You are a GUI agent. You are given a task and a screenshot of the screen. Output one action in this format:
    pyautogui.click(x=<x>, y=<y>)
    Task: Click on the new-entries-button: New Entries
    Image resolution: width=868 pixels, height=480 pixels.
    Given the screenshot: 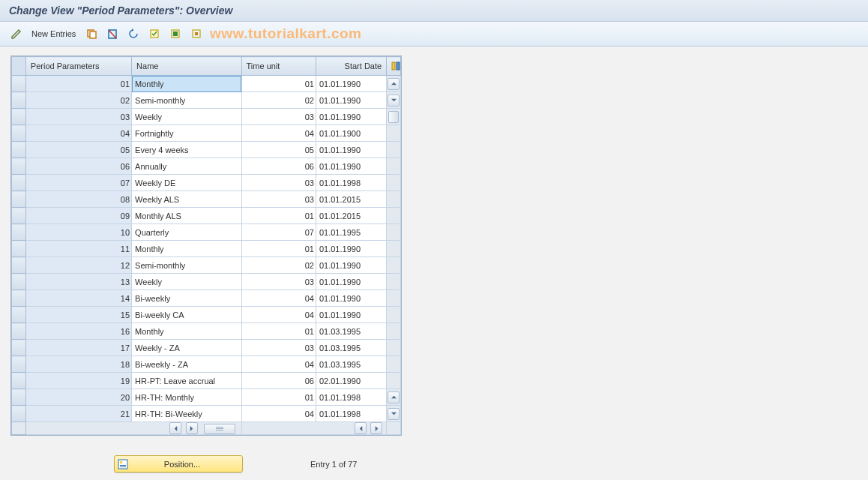 What is the action you would take?
    pyautogui.click(x=54, y=34)
    